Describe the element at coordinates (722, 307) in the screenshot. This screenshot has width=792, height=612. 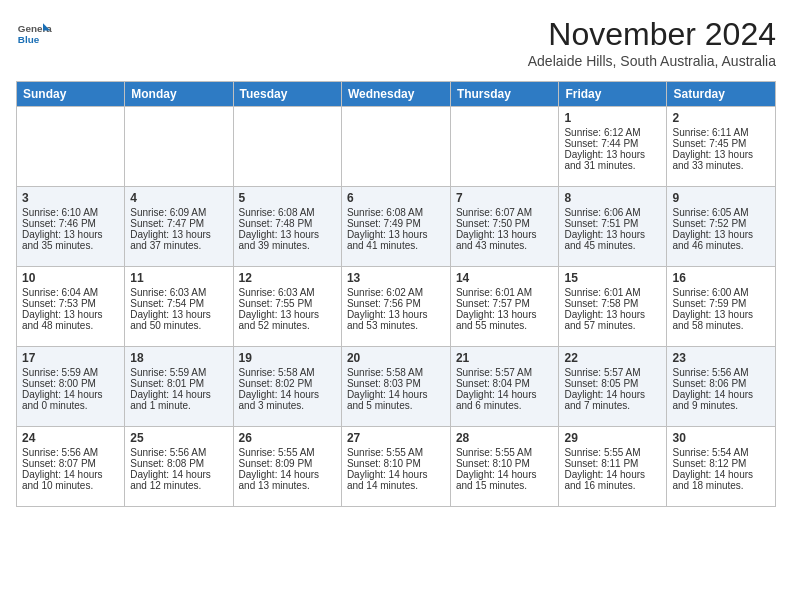
I see `calendar-cell: 16Sunrise: 6:00 AMSunset: 7:59 PMDayligh…` at that location.